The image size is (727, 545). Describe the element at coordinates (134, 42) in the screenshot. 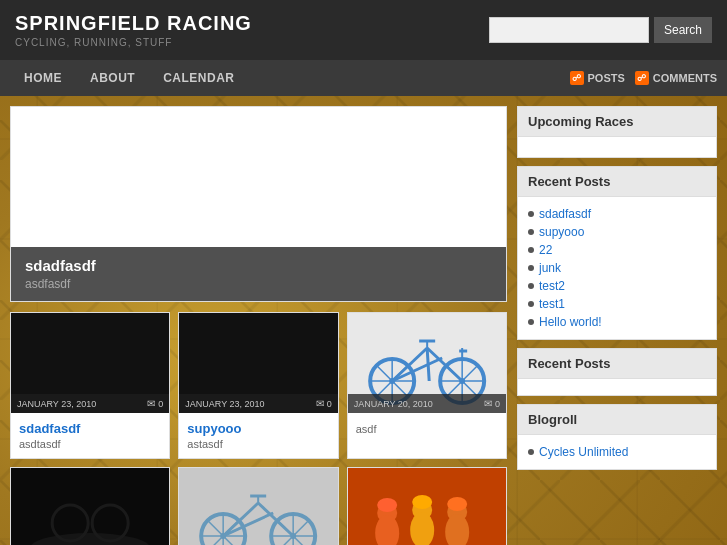

I see `site-tagline: CYCLING, RUNNING, STUFF` at that location.